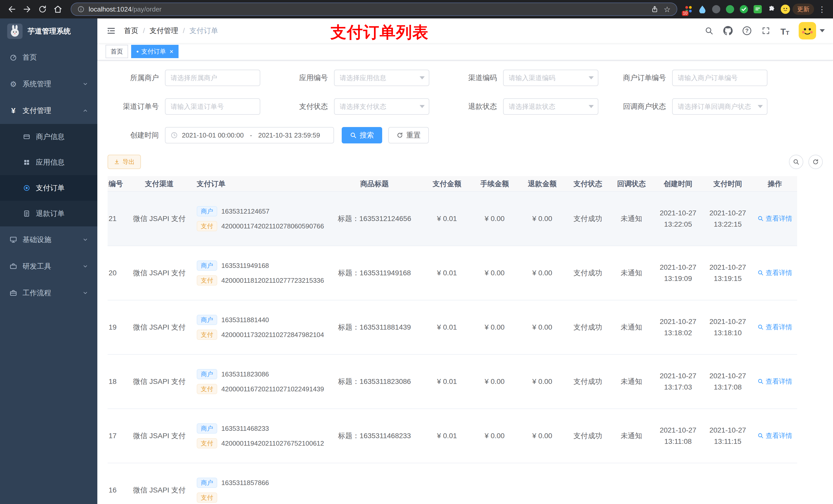 Image resolution: width=833 pixels, height=504 pixels. Describe the element at coordinates (720, 78) in the screenshot. I see `filter-input-merchant-order-no` at that location.